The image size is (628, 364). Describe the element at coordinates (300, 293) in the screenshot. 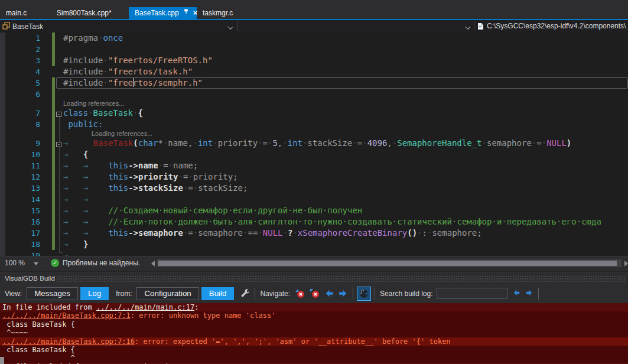

I see `prev-error-icon` at that location.